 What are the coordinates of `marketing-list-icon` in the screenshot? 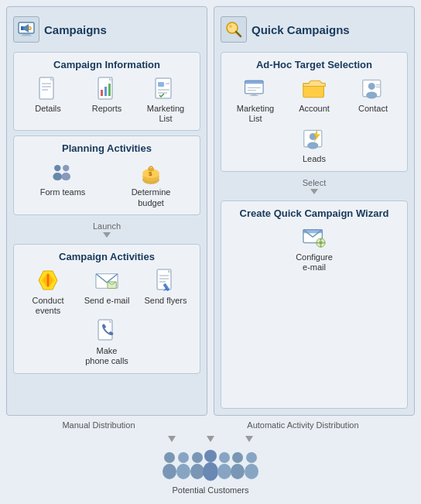 It's located at (166, 89).